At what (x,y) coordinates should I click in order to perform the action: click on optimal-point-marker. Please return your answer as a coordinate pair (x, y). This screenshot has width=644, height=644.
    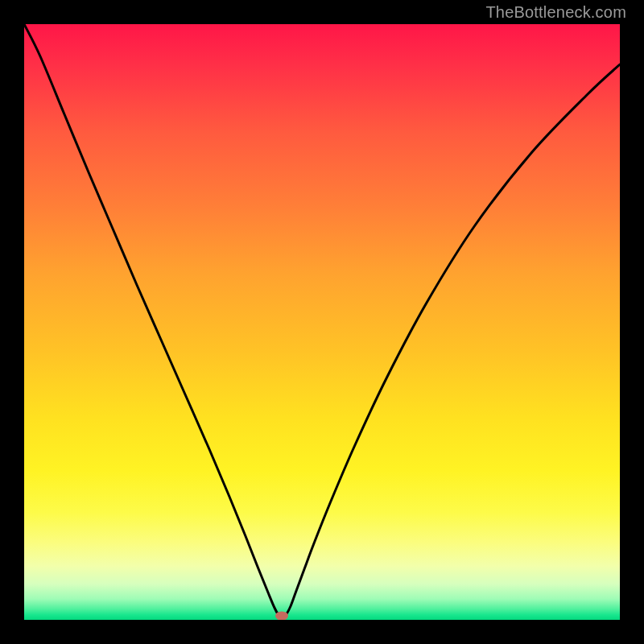
    Looking at the image, I should click on (282, 617).